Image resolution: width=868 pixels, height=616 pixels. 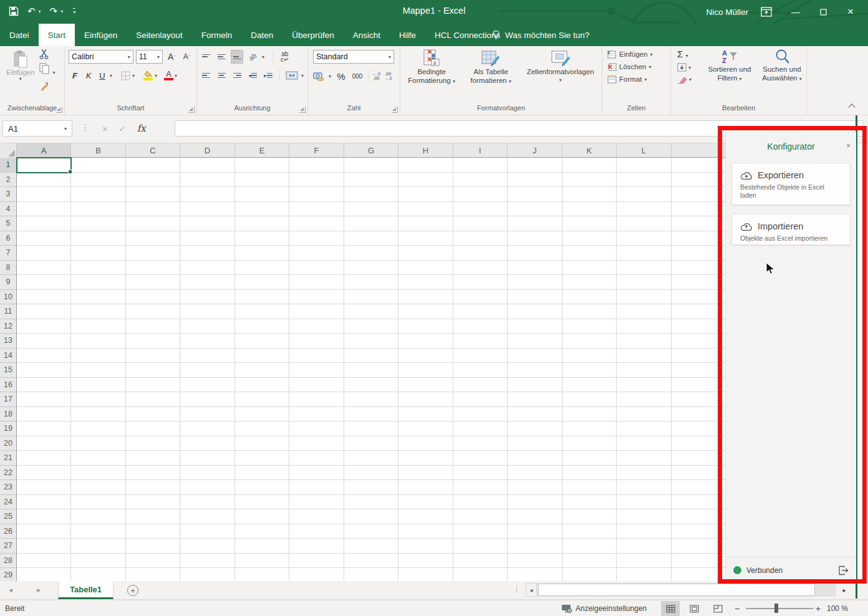 What do you see at coordinates (57, 35) in the screenshot?
I see `ribbon-tab-start: Start` at bounding box center [57, 35].